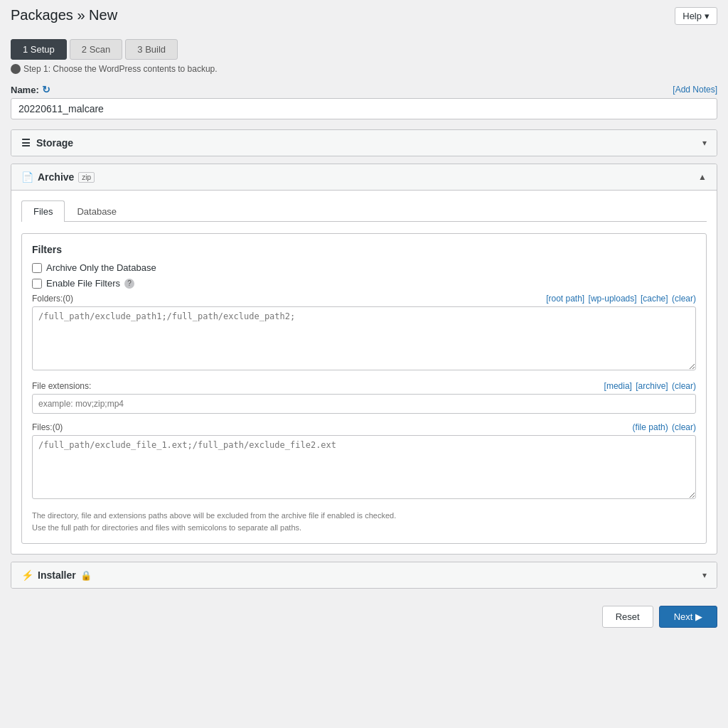  Describe the element at coordinates (364, 50) in the screenshot. I see `steps-bar: 1 Setup 2 Scan 3 Build` at that location.